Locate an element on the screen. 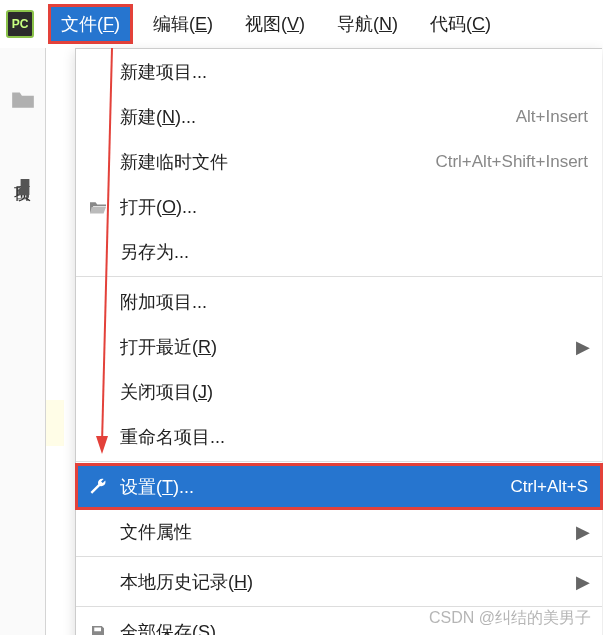  menu-label: 新建临时文件 is located at coordinates (272, 162).